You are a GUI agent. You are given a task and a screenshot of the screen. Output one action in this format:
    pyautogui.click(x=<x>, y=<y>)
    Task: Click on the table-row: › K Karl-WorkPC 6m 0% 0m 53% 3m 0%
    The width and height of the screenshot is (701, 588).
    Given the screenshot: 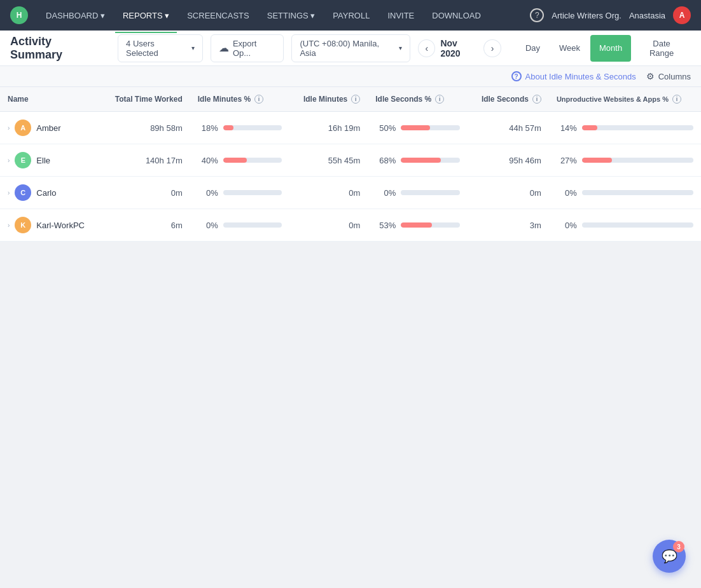 What is the action you would take?
    pyautogui.click(x=350, y=225)
    